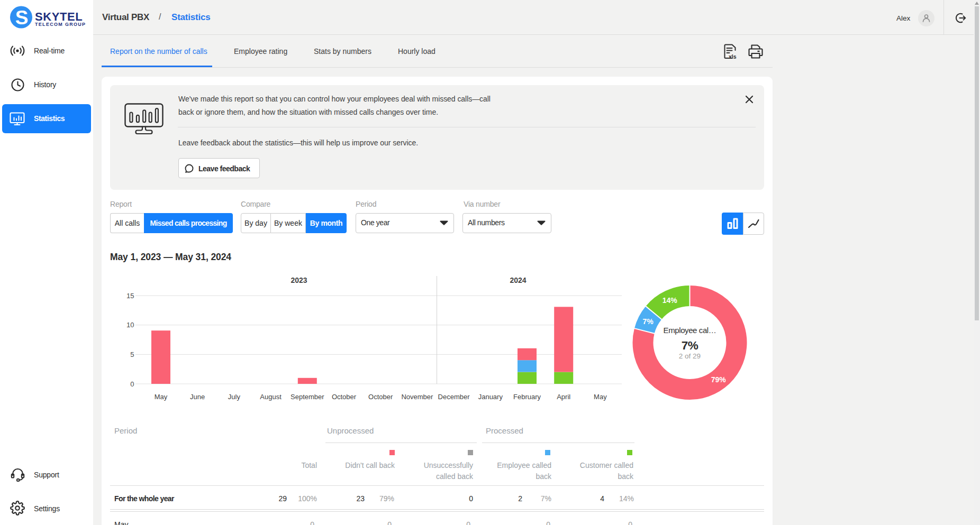  What do you see at coordinates (60, 24) in the screenshot?
I see `svg-text: TELECOM GROUP` at bounding box center [60, 24].